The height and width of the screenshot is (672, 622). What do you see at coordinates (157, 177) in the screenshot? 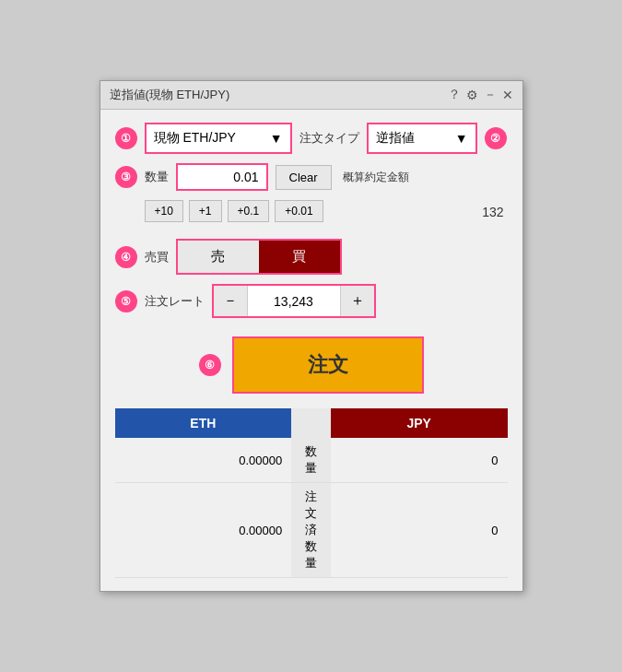
I see `quantity-label: 数量` at bounding box center [157, 177].